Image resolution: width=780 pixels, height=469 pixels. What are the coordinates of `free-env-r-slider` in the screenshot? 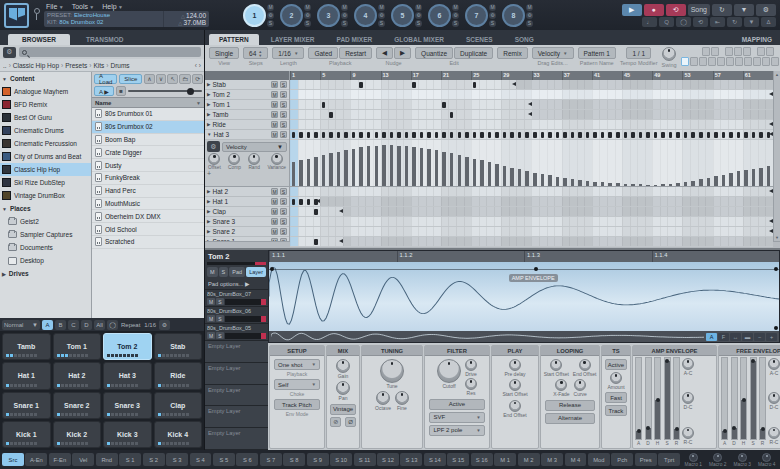 It's located at (762, 398).